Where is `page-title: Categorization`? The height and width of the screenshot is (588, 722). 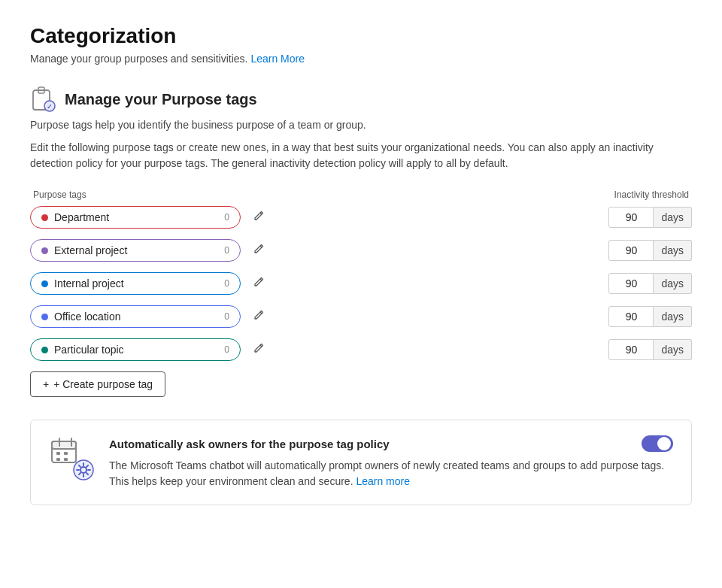
page-title: Categorization is located at coordinates (361, 36).